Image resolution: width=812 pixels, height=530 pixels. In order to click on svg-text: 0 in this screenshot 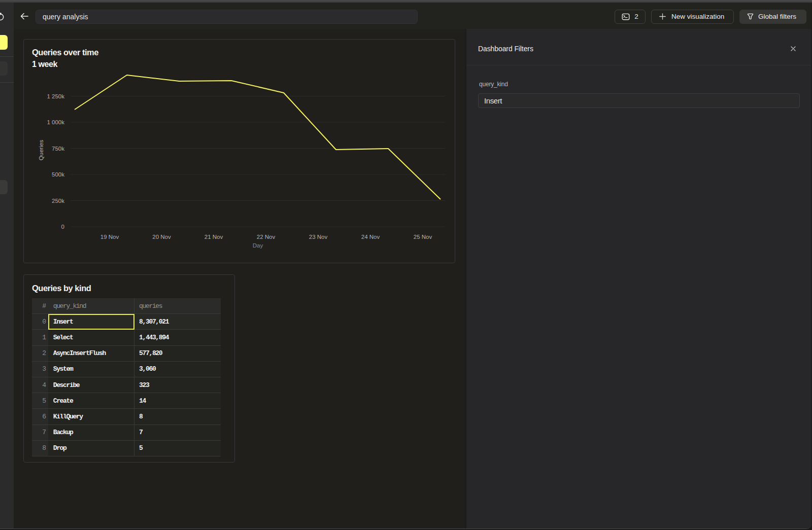, I will do `click(63, 227)`.